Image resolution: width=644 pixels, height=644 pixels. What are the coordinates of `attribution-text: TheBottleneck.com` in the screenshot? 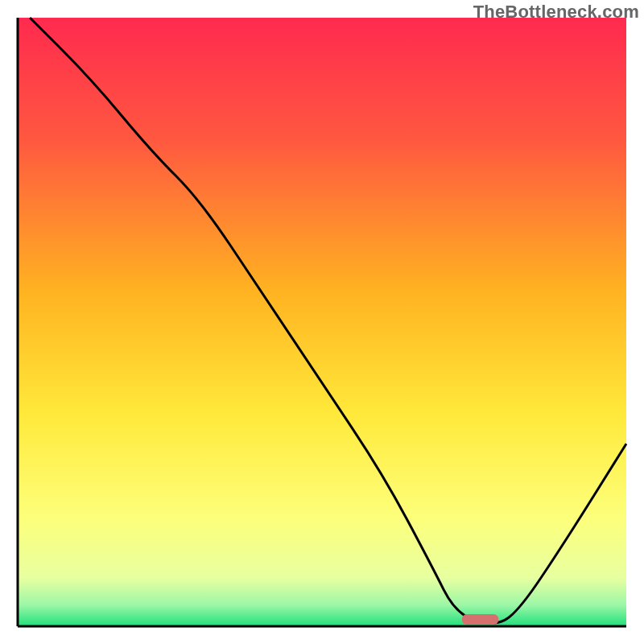 It's located at (556, 12).